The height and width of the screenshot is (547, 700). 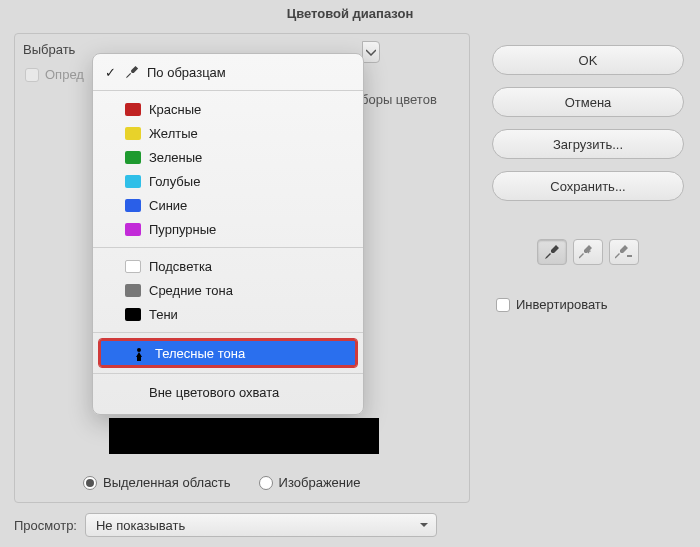 What do you see at coordinates (228, 314) in the screenshot?
I see `menu-item-shadows: Тени` at bounding box center [228, 314].